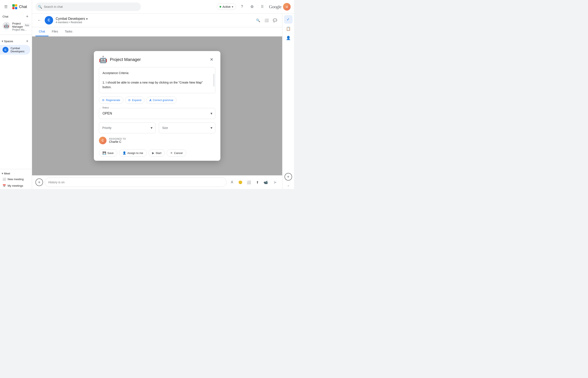 The image size is (588, 378). What do you see at coordinates (133, 153) in the screenshot?
I see `assign-to-me-button: 👤 Assign to me` at bounding box center [133, 153].